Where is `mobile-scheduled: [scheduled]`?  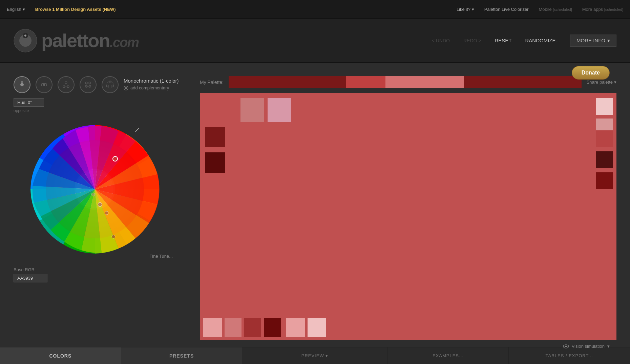 mobile-scheduled: [scheduled] is located at coordinates (562, 9).